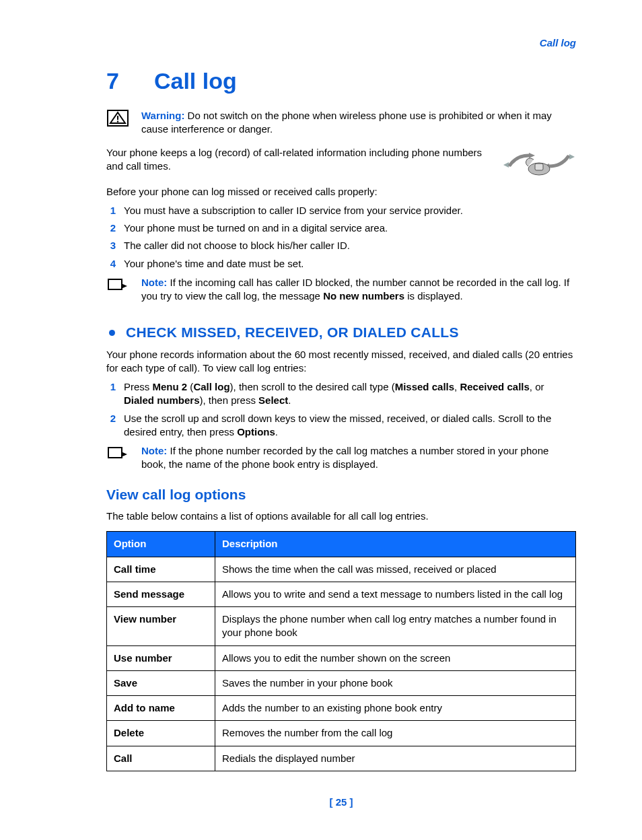 This screenshot has height=840, width=642. I want to click on bold-text: Select, so click(273, 400).